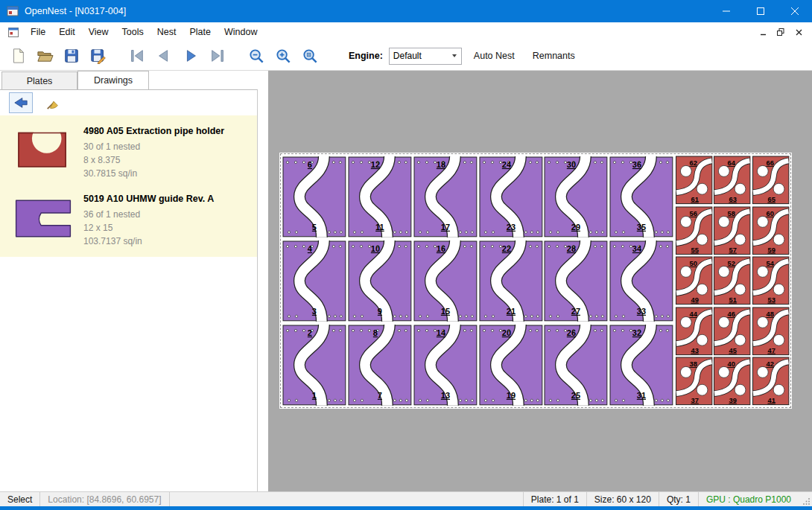 The width and height of the screenshot is (812, 510). Describe the element at coordinates (406, 11) in the screenshot. I see `titlebar: OpenNest - [N0317-004]` at that location.